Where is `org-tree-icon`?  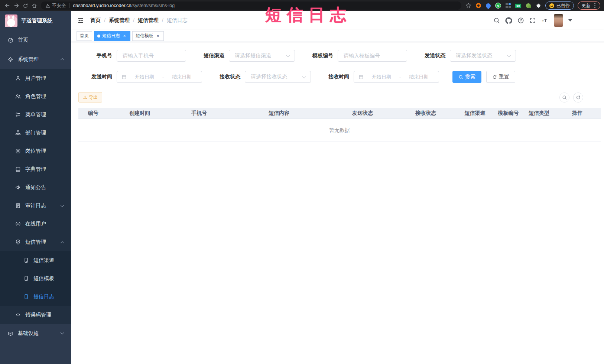
org-tree-icon is located at coordinates (18, 133).